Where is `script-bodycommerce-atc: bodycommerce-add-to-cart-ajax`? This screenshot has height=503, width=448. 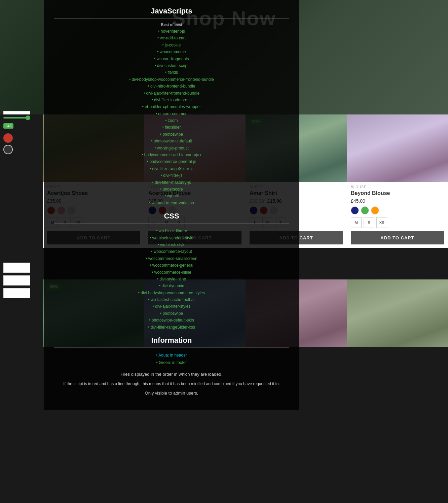 script-bodycommerce-atc: bodycommerce-add-to-cart-ajax is located at coordinates (172, 155).